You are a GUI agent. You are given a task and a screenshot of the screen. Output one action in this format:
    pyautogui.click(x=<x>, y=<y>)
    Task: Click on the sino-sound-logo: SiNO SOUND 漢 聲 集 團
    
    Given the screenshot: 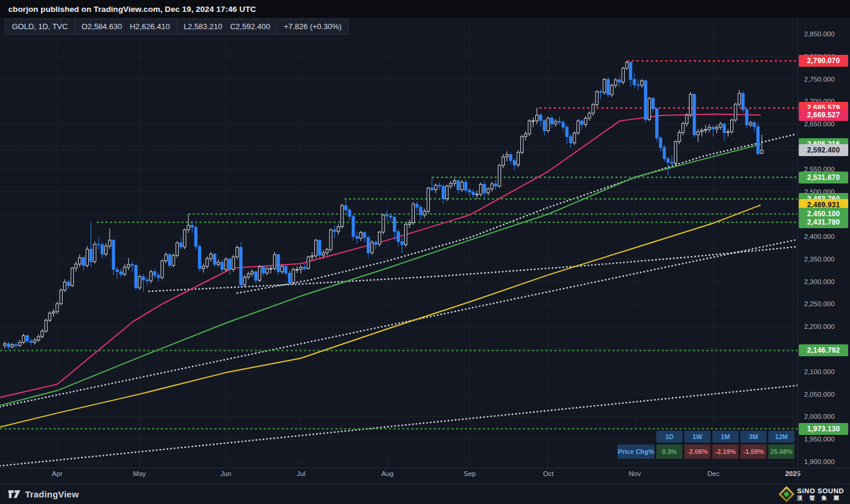 What is the action you would take?
    pyautogui.click(x=815, y=494)
    